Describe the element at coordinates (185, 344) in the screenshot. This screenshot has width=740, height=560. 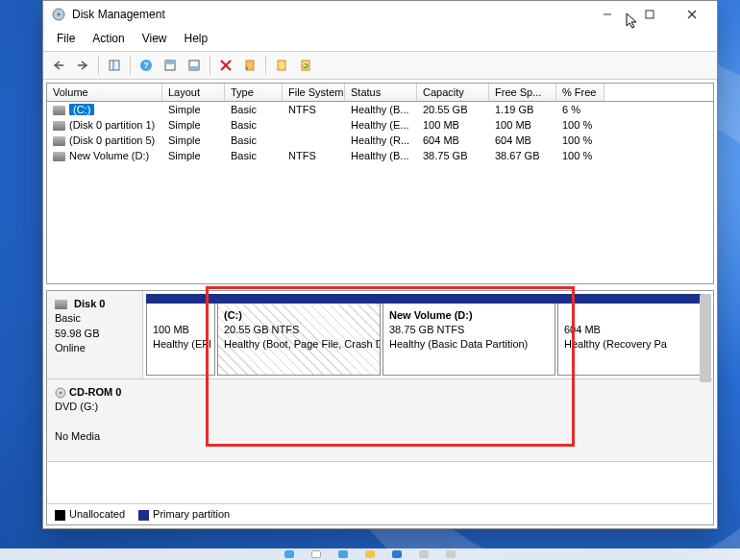
I see `partition-status: Healthy (EFI S` at that location.